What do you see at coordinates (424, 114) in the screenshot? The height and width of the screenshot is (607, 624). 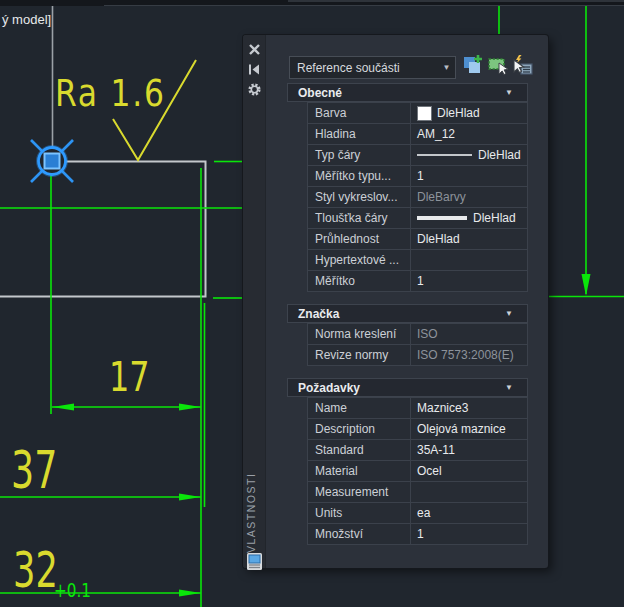 I see `color-swatch-icon` at bounding box center [424, 114].